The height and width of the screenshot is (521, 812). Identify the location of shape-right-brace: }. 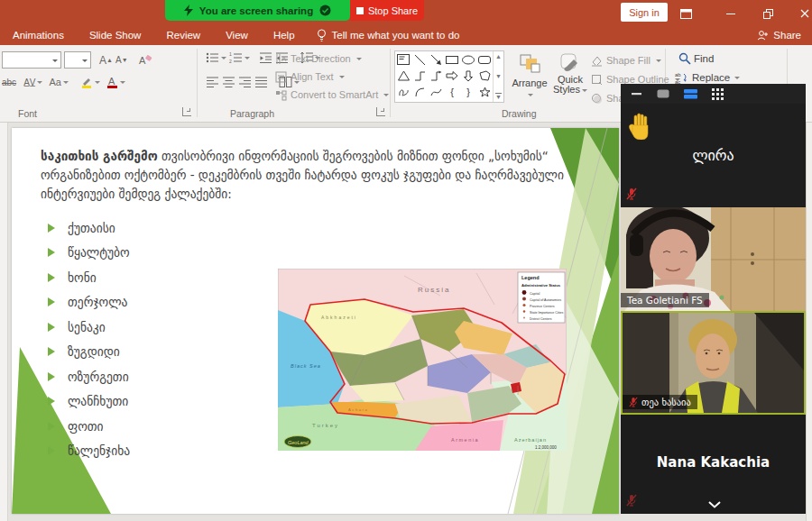
(468, 92).